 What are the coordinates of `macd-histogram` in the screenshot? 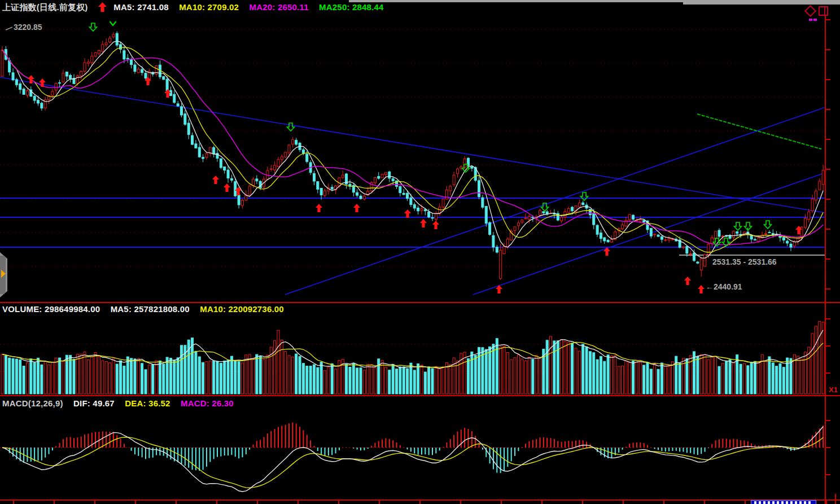 It's located at (414, 448).